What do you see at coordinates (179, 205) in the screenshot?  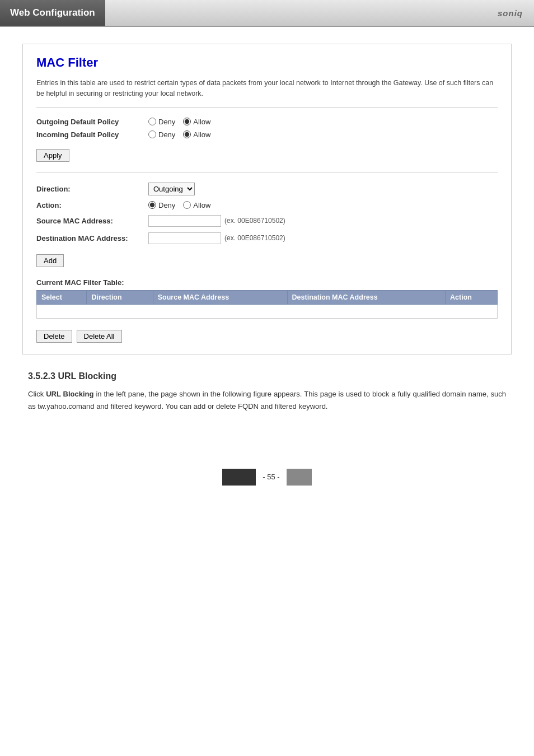 I see `action-radio-group: Deny Allow` at bounding box center [179, 205].